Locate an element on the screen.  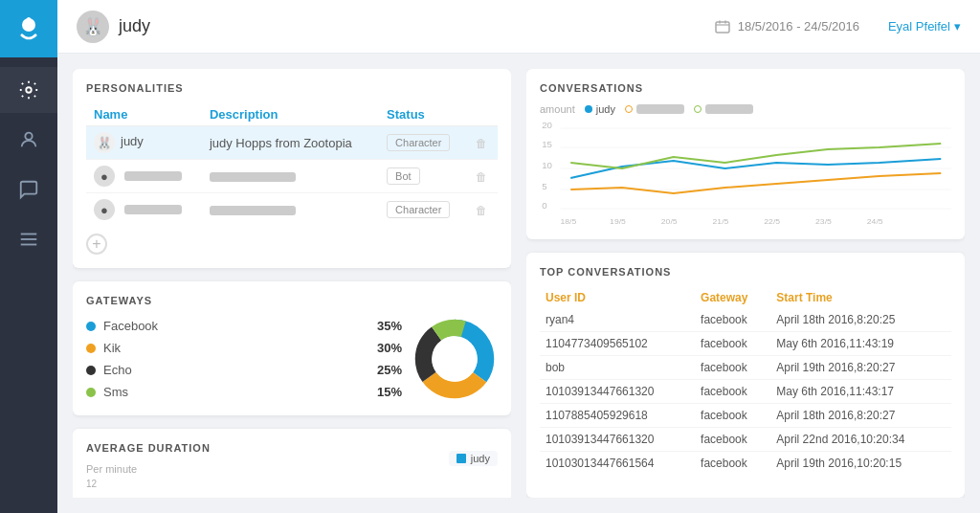
table-row: bob facebook April 19th 2016,8:20:27 is located at coordinates (746, 368).